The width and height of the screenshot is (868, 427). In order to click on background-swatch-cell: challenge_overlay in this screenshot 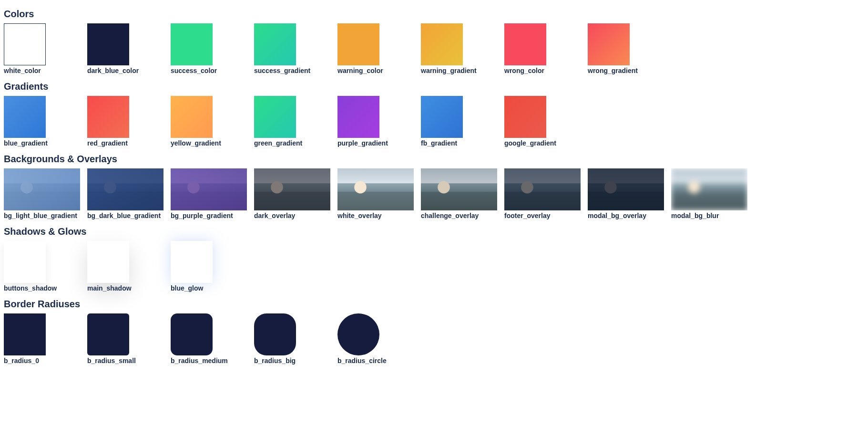, I will do `click(462, 194)`.